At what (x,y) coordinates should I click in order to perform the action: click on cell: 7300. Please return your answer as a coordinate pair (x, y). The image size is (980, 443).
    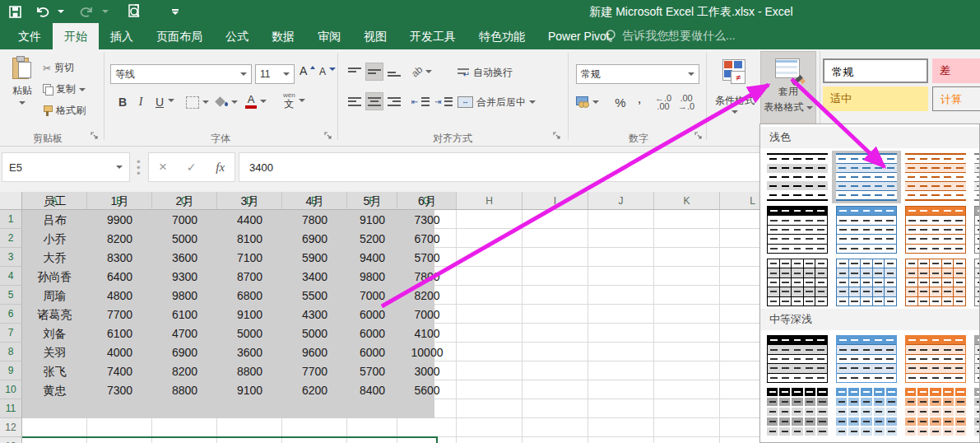
    Looking at the image, I should click on (427, 221).